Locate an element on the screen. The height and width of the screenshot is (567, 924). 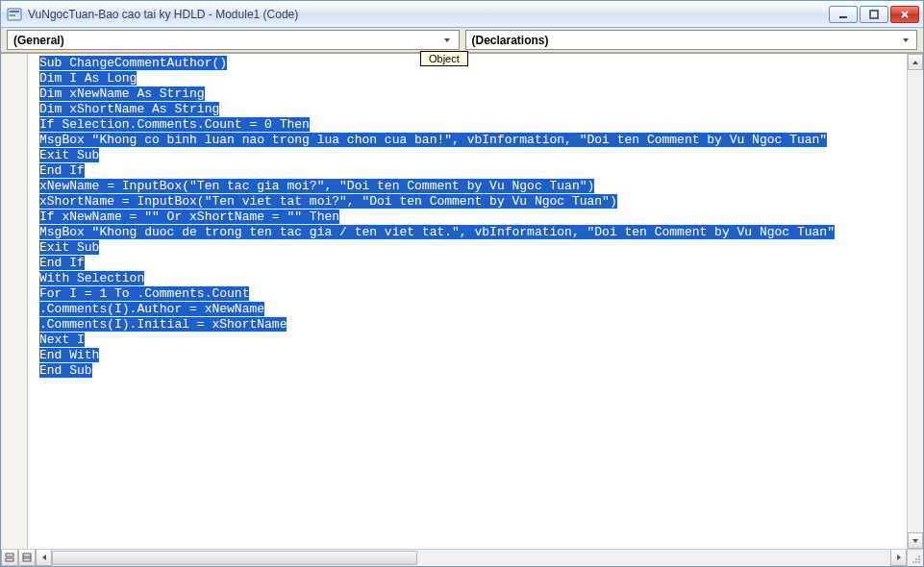
full-module-view-button is located at coordinates (27, 557).